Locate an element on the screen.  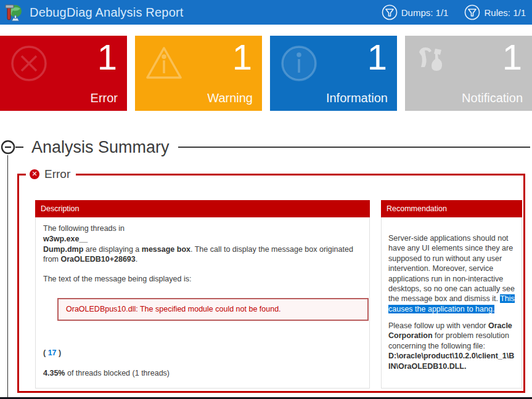
header-filters: Dumps: 1/1 Rules: 1/1 is located at coordinates (457, 12).